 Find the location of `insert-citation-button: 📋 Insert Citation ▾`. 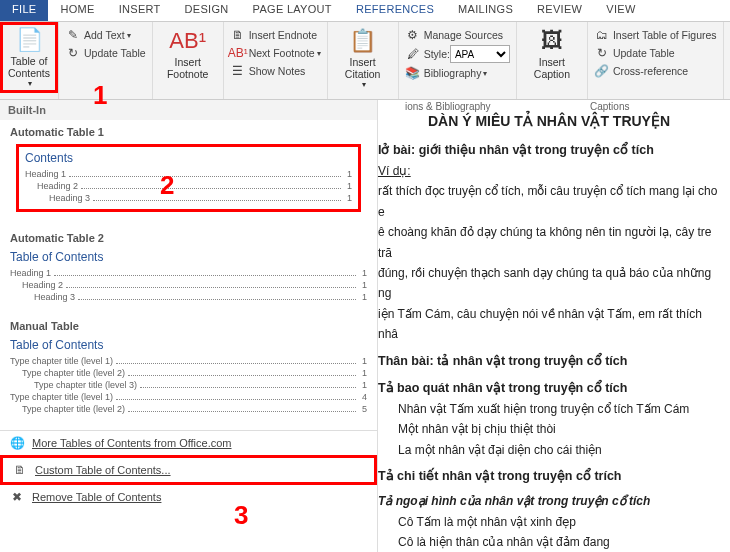

insert-citation-button: 📋 Insert Citation ▾ is located at coordinates (363, 58).